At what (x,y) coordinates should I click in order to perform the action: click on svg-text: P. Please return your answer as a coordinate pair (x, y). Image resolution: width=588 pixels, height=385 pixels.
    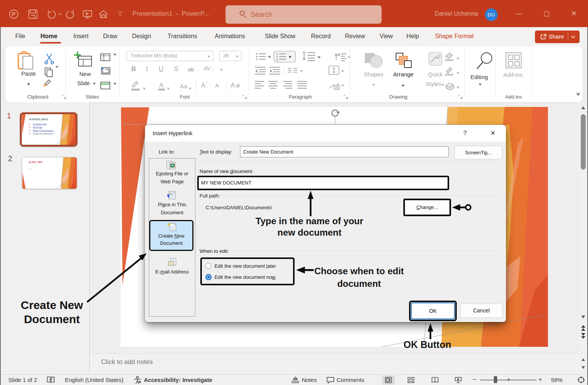
    Looking at the image, I should click on (14, 14).